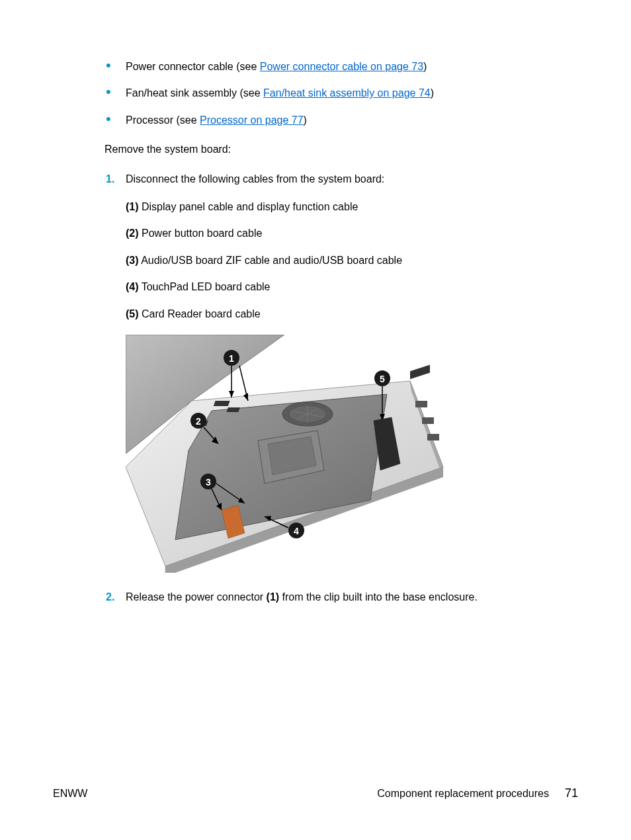 This screenshot has height=840, width=631. I want to click on page-number: 71, so click(571, 794).